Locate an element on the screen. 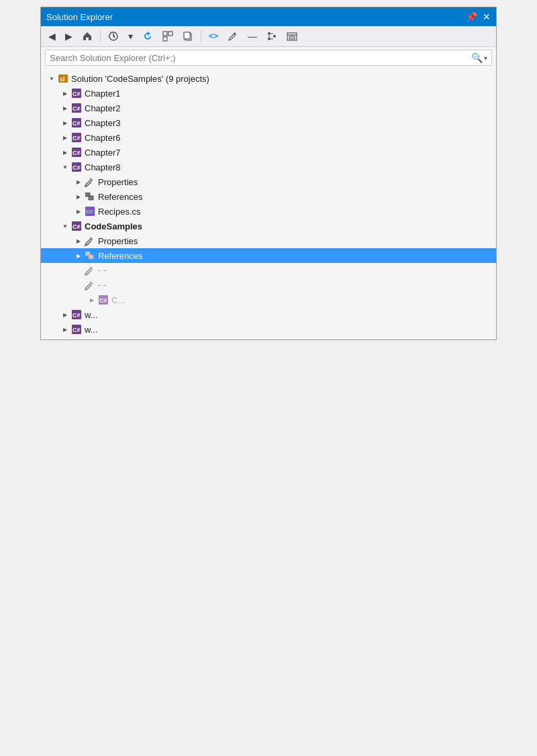 Image resolution: width=537 pixels, height=756 pixels. new-tab-button is located at coordinates (292, 36).